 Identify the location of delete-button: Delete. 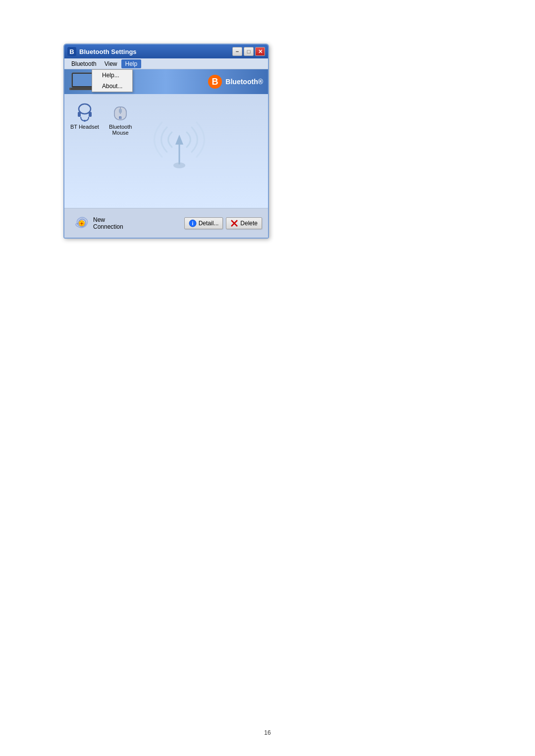
(244, 223).